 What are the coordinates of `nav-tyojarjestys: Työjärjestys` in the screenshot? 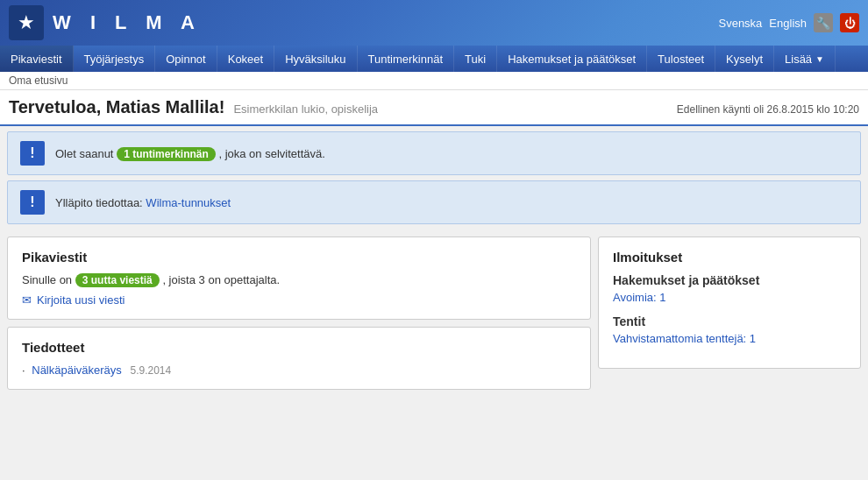 It's located at (115, 59).